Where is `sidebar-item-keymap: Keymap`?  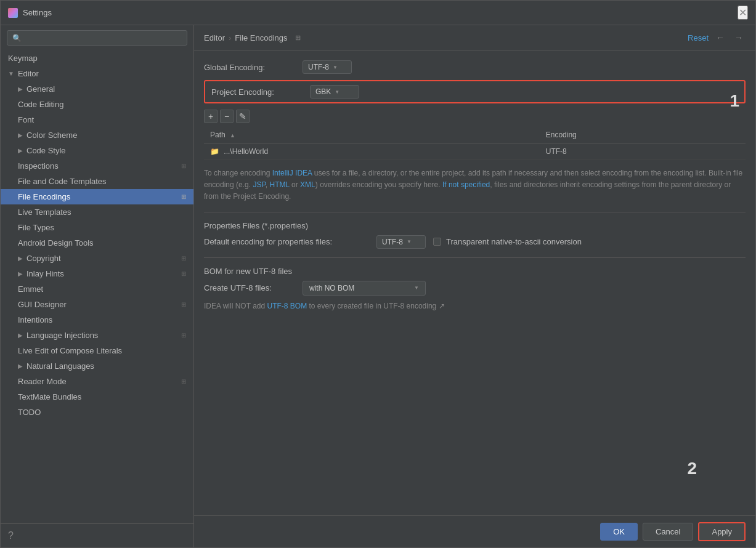 sidebar-item-keymap: Keymap is located at coordinates (97, 58).